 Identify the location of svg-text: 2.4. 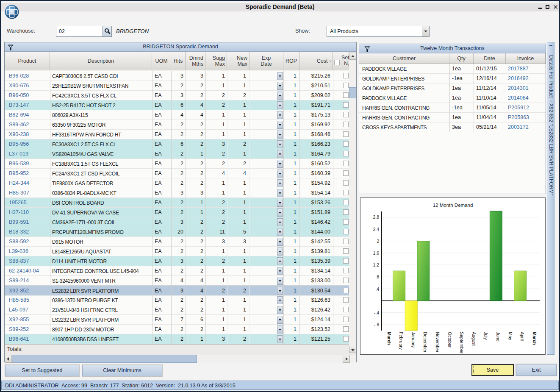
(376, 229).